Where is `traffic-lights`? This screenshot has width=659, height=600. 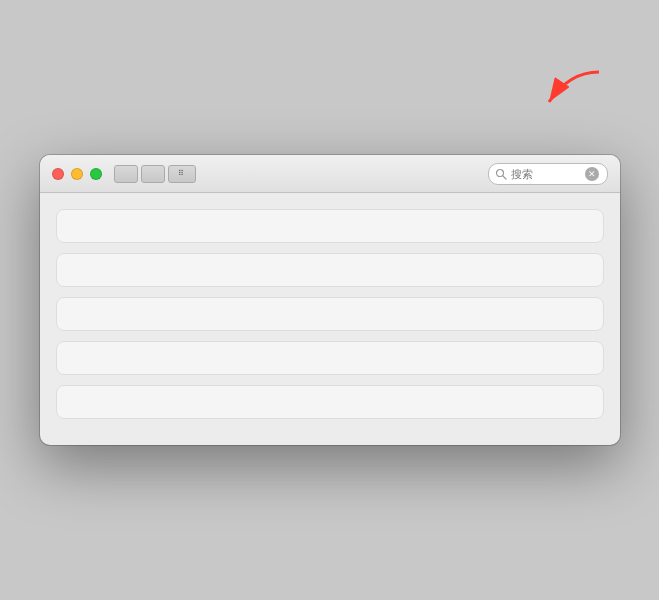
traffic-lights is located at coordinates (77, 174).